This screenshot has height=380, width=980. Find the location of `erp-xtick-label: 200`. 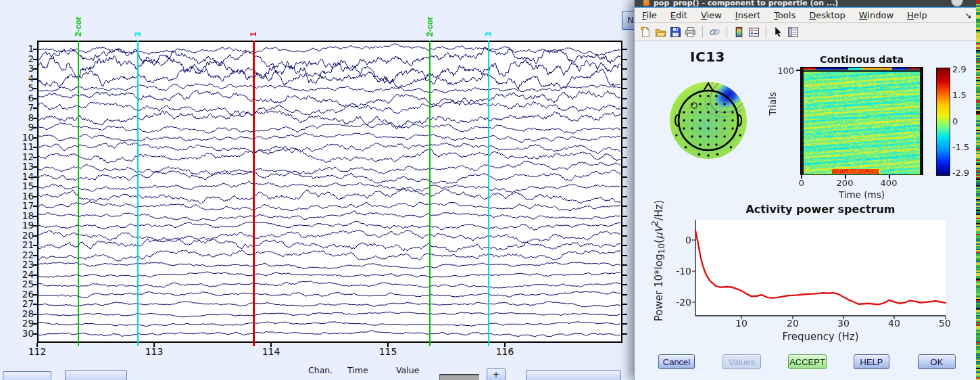

erp-xtick-label: 200 is located at coordinates (845, 183).